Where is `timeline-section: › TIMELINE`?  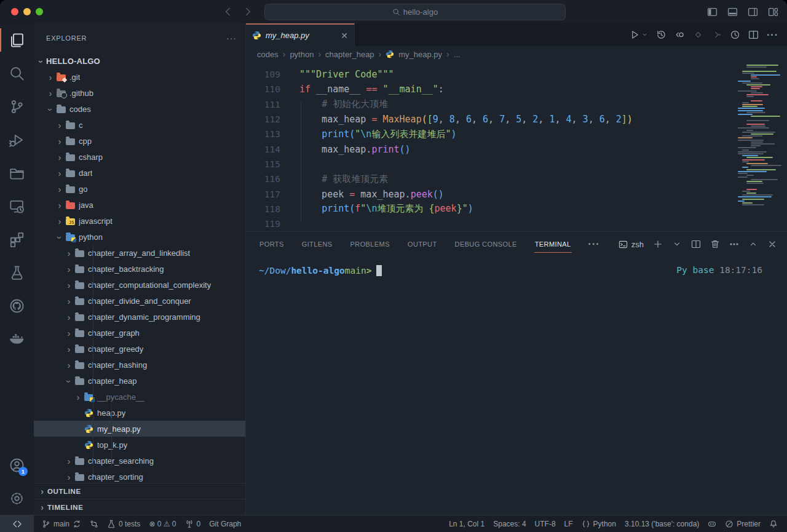 timeline-section: › TIMELINE is located at coordinates (140, 507).